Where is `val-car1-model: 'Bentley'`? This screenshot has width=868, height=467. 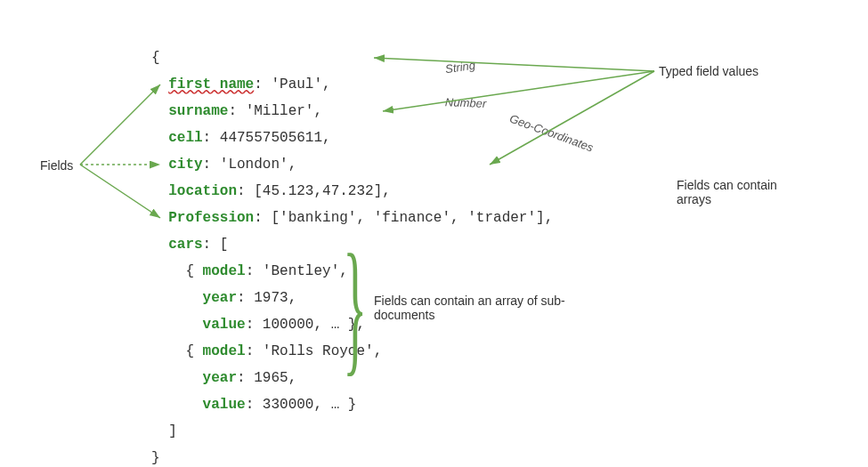 val-car1-model: 'Bentley' is located at coordinates (301, 271).